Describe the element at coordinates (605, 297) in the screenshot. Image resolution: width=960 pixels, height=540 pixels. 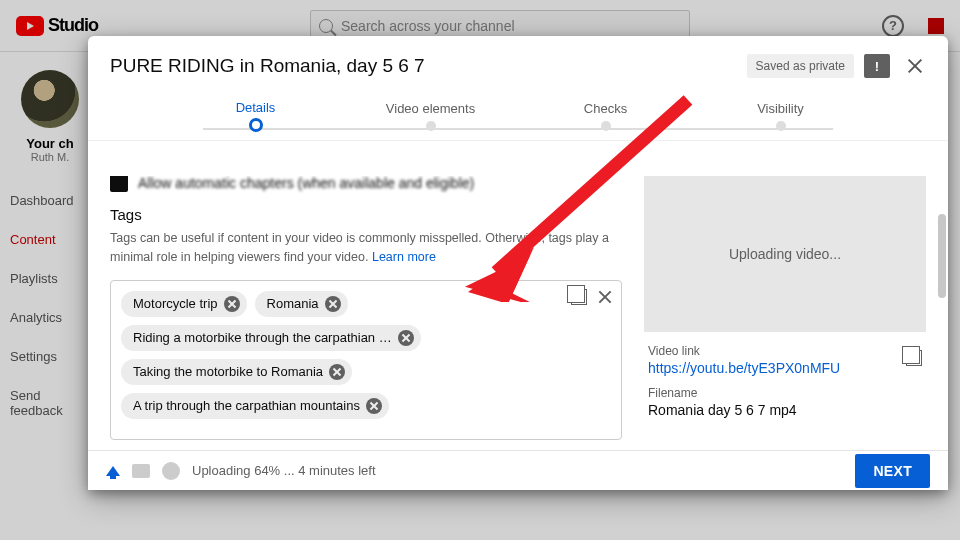
I see `clear-tags-icon` at that location.